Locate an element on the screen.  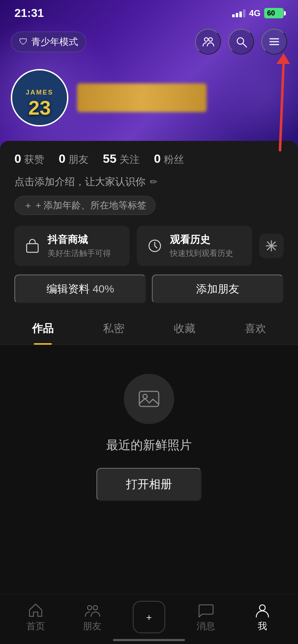
signal-icon is located at coordinates (239, 13).